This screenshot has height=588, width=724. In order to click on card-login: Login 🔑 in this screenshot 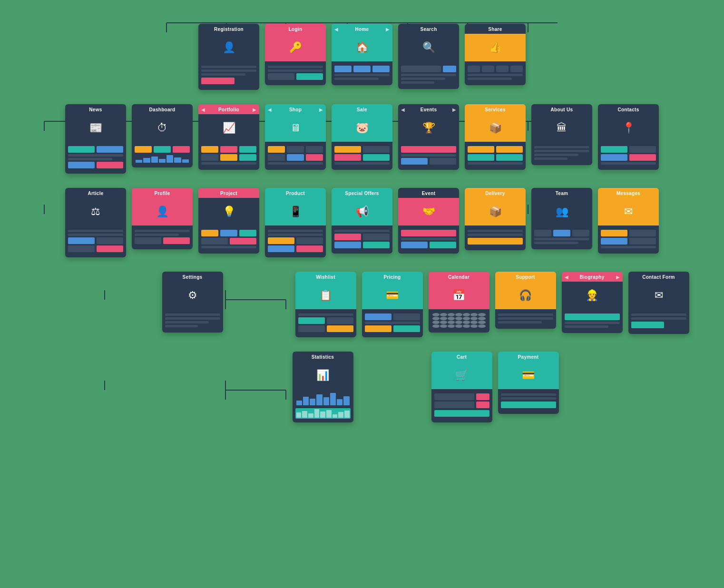, I will do `click(295, 54)`.